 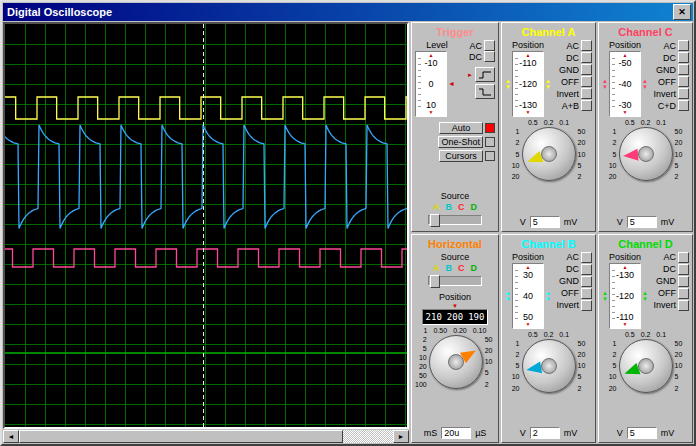 What do you see at coordinates (670, 269) in the screenshot?
I see `option-label: DC` at bounding box center [670, 269].